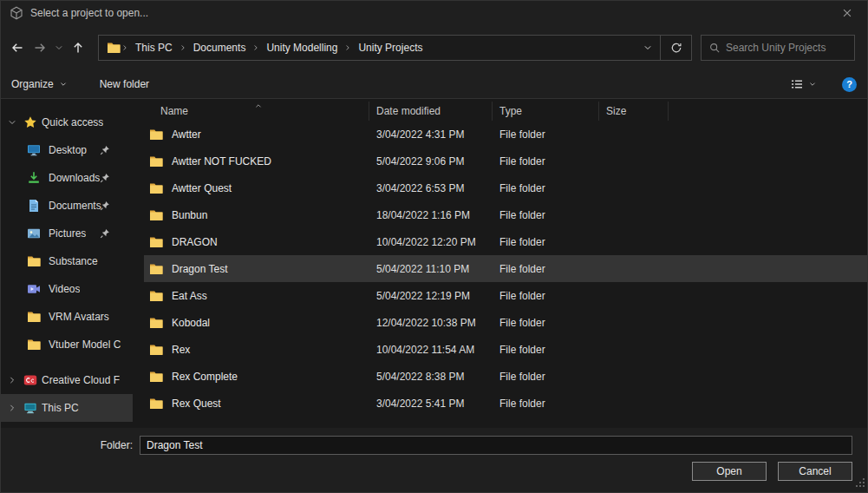  I want to click on resize-grip, so click(860, 484).